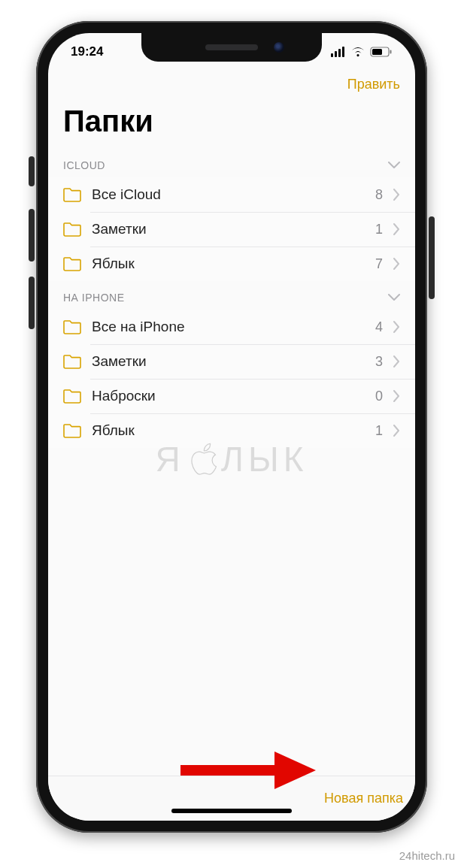  I want to click on folder-row: Яблык 1, so click(232, 431).